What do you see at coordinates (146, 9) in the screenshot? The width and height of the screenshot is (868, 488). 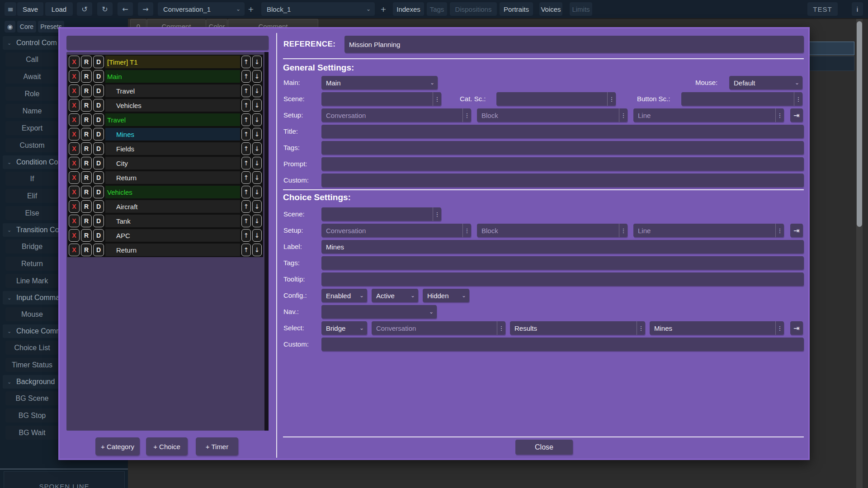 I see `forward-icon: →` at bounding box center [146, 9].